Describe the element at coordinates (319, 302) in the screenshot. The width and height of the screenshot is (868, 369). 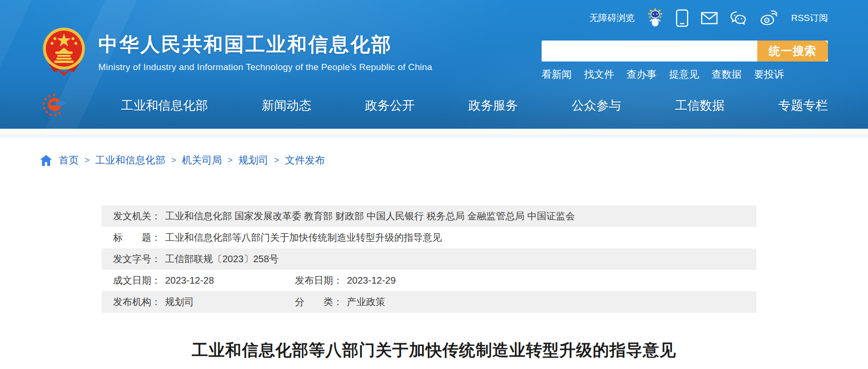
I see `meta-label: 分 类：` at that location.